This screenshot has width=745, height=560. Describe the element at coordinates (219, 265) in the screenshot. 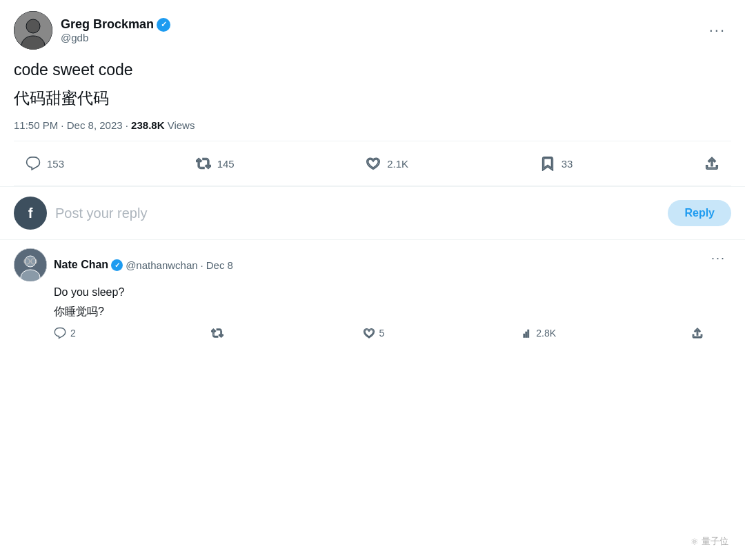

I see `comment-date: Dec 8` at that location.